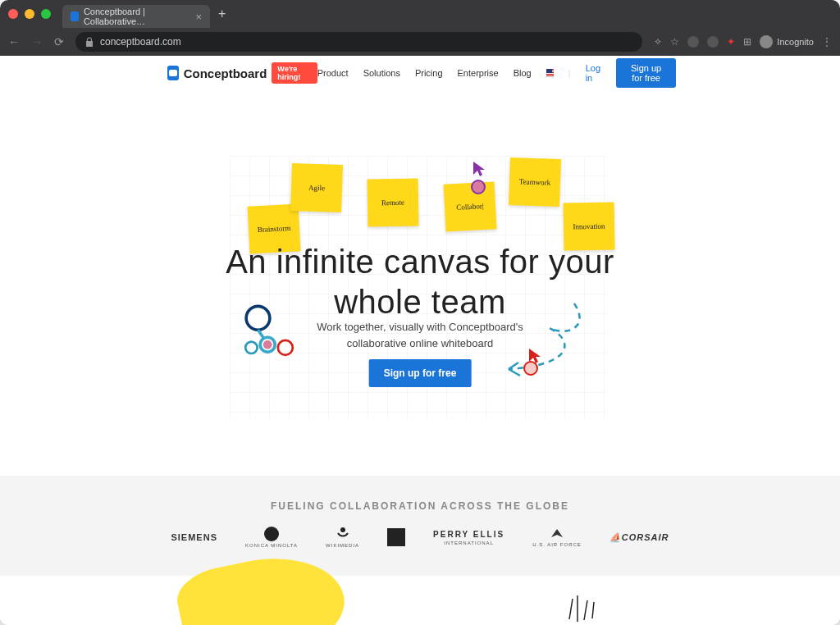 Image resolution: width=840 pixels, height=625 pixels. Describe the element at coordinates (46, 14) in the screenshot. I see `maximize-window-button` at that location.